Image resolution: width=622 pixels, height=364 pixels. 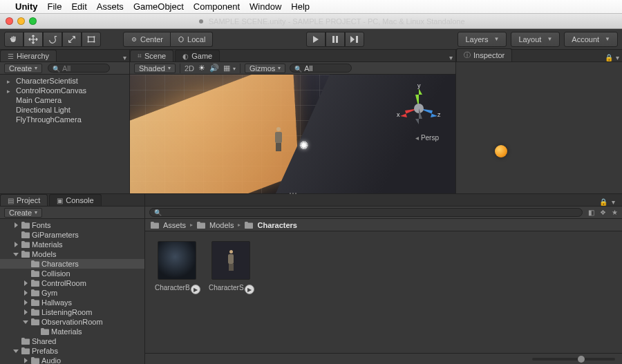 What do you see at coordinates (72, 312) in the screenshot?
I see `project-tree-item: ListeningRoom` at bounding box center [72, 312].